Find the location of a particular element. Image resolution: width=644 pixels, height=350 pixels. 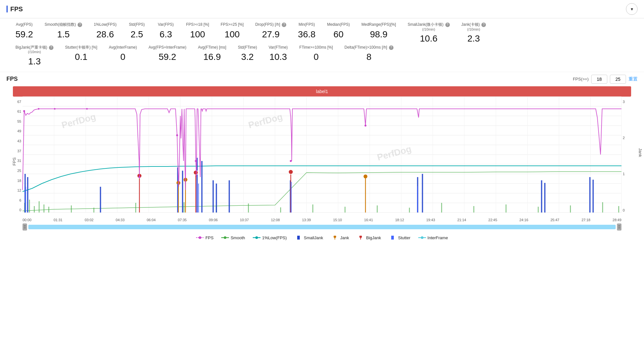

metrics-row-2: BigJank(严重卡顿) ?(/10min)1.3Stutter(卡顿率) [… is located at coordinates (322, 56).